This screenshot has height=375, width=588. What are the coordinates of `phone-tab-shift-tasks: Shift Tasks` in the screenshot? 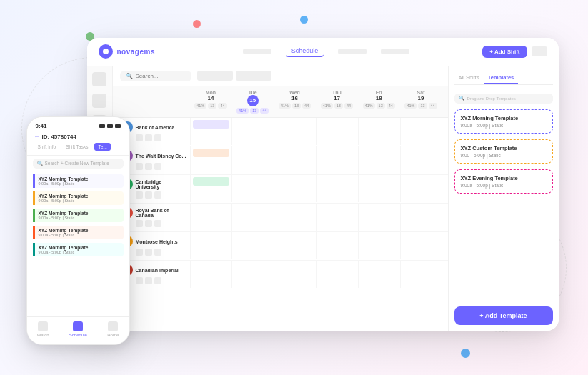 It's located at (77, 147).